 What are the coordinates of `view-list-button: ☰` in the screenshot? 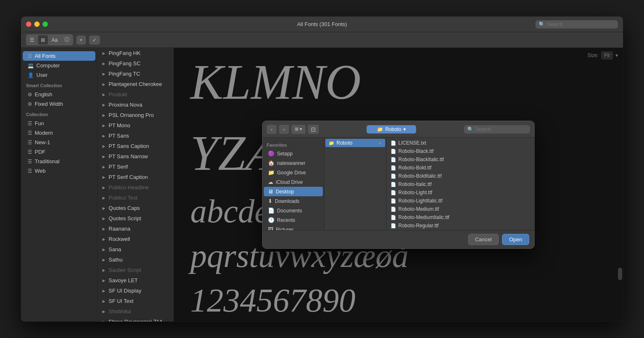 It's located at (32, 40).